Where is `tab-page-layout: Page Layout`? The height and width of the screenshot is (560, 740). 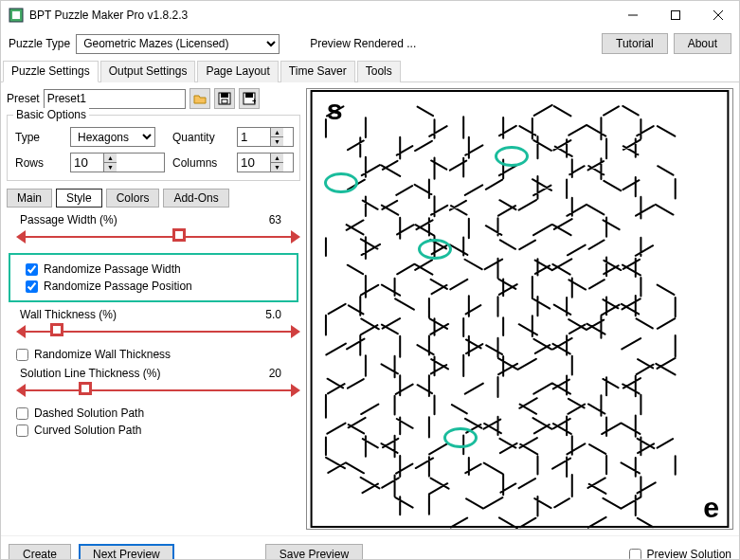 tab-page-layout: Page Layout is located at coordinates (237, 72).